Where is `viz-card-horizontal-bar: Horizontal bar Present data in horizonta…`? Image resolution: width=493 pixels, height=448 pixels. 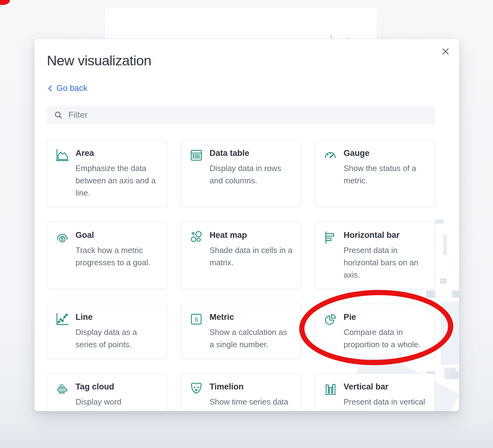 viz-card-horizontal-bar: Horizontal bar Present data in horizonta… is located at coordinates (375, 255).